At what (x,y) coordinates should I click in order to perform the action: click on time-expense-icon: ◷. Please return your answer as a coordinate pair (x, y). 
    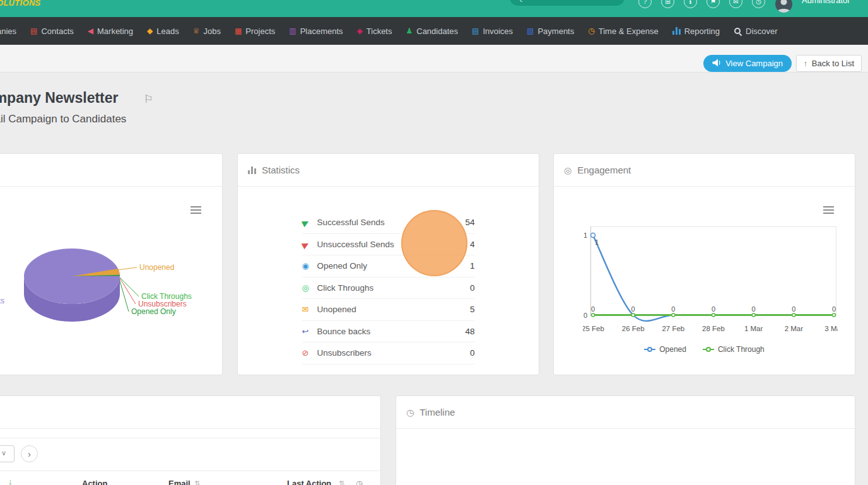
    Looking at the image, I should click on (591, 31).